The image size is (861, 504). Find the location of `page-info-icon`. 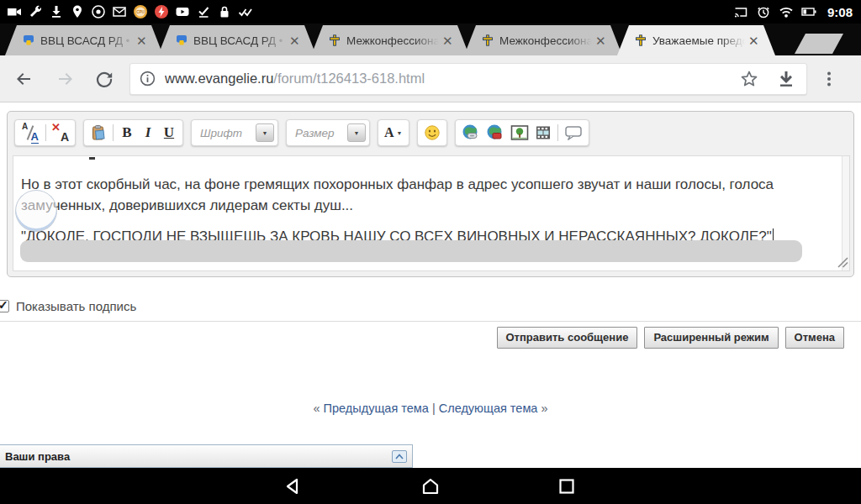

page-info-icon is located at coordinates (148, 79).